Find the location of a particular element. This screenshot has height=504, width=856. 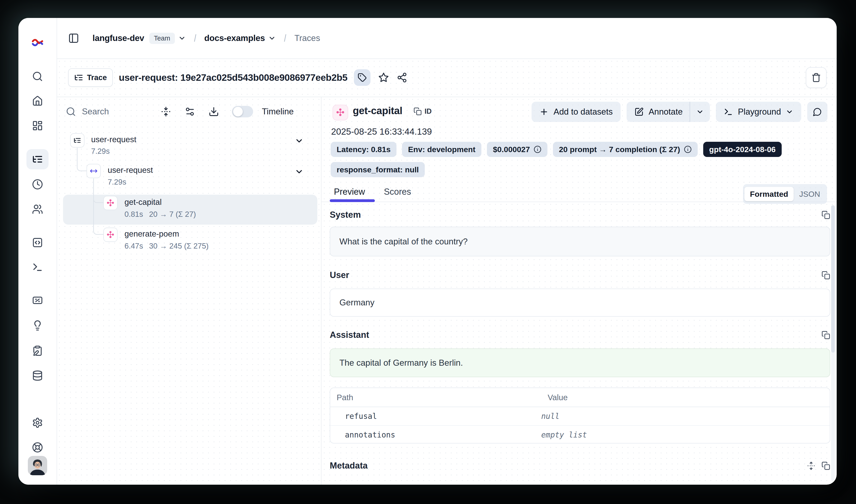

node-duration: 6.47s is located at coordinates (134, 246).